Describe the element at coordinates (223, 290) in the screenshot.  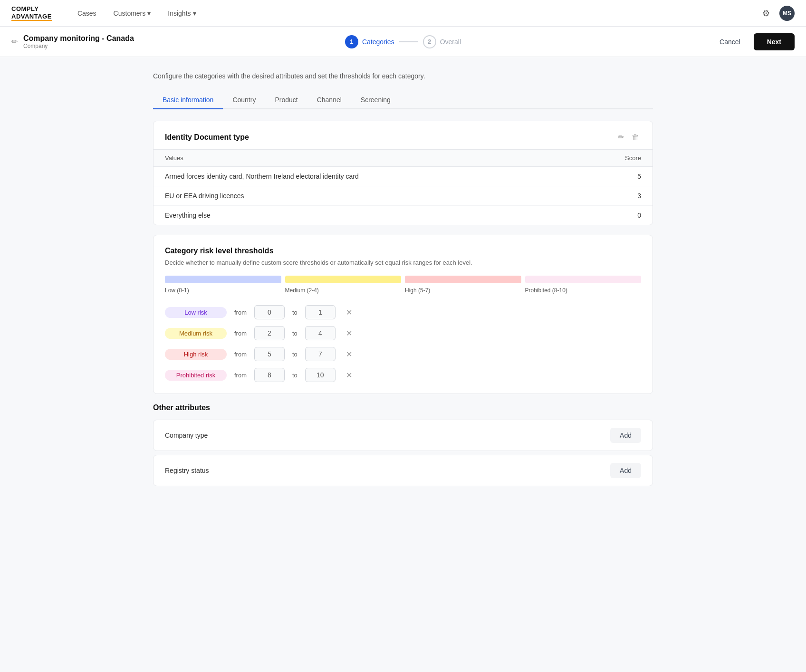
I see `risk-label-low: Low (0-1)` at that location.